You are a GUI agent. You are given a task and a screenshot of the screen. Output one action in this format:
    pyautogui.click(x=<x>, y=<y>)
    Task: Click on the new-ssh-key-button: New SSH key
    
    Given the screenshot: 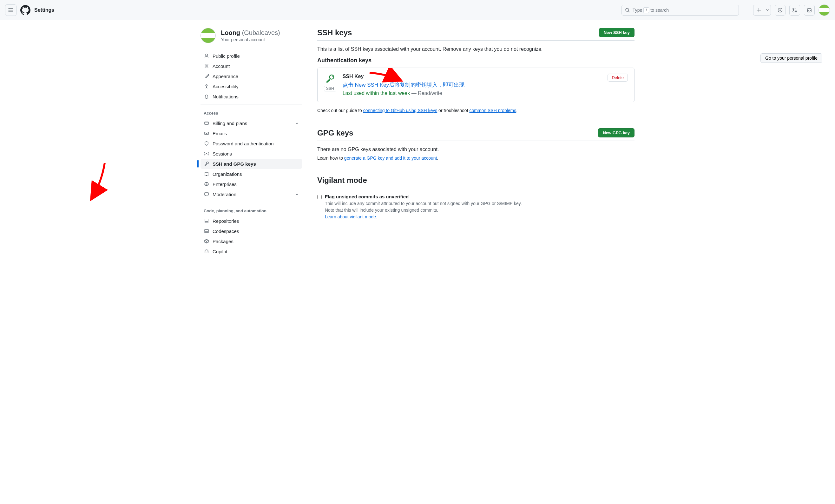 What is the action you would take?
    pyautogui.click(x=617, y=33)
    